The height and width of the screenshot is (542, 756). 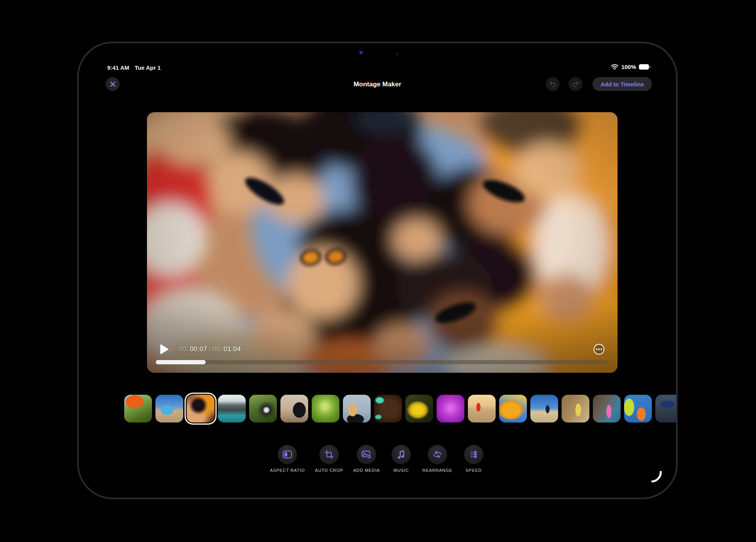 I want to click on duration-prefix: 00:, so click(x=217, y=349).